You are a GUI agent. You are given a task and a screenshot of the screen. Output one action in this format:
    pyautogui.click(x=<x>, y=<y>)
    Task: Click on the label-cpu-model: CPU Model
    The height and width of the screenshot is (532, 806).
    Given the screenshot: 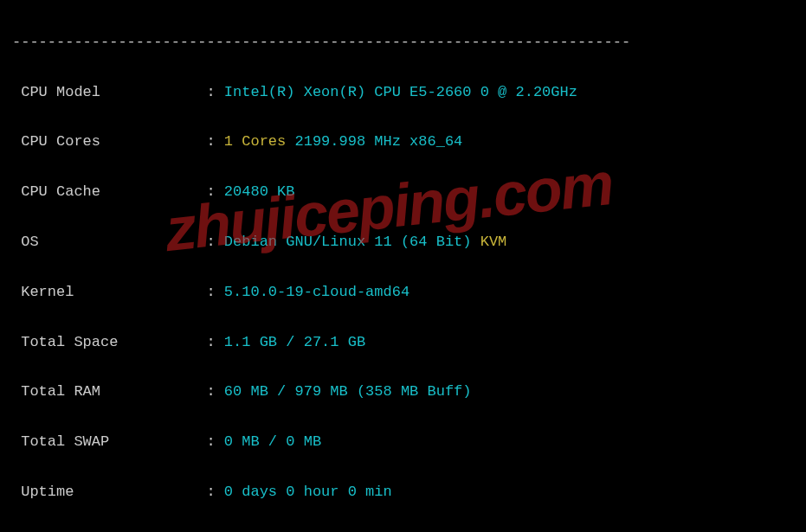 What is the action you would take?
    pyautogui.click(x=109, y=93)
    